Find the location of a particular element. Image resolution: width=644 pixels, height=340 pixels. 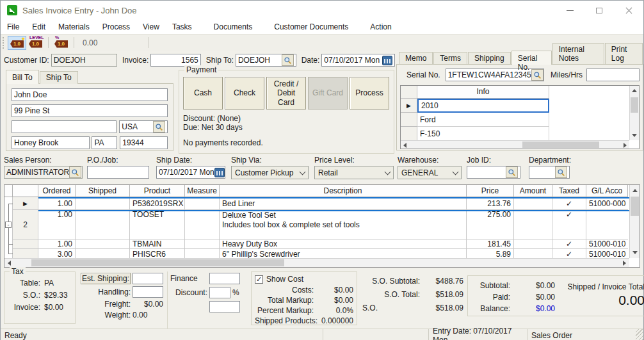

row-header-cell is located at coordinates (26, 245).